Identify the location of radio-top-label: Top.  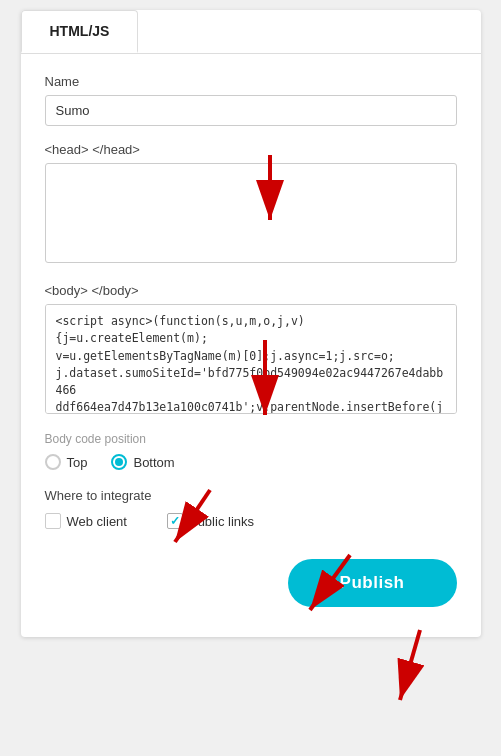
(78, 462).